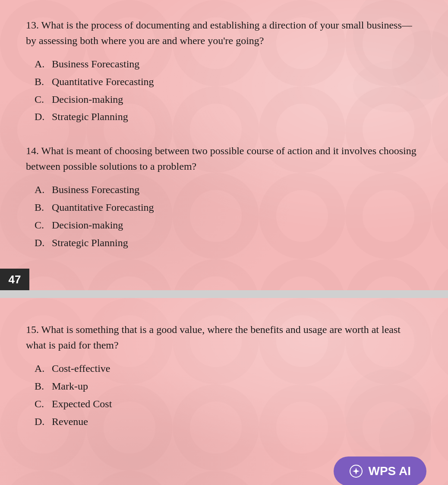 The width and height of the screenshot is (448, 485). What do you see at coordinates (228, 369) in the screenshot?
I see `list-item: A. Cost-effective` at bounding box center [228, 369].